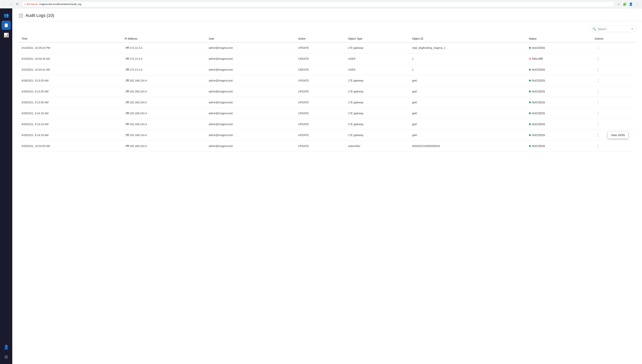 The width and height of the screenshot is (642, 364). Describe the element at coordinates (594, 29) in the screenshot. I see `search-icon: 🔍` at that location.